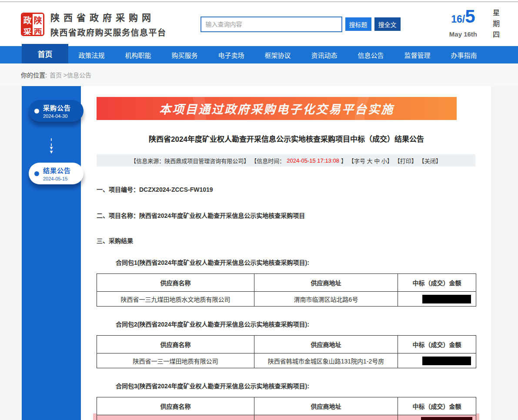 This screenshot has width=518, height=420. What do you see at coordinates (326, 361) in the screenshot?
I see `supplier-address-cell: 陕西省韩城市金城区象山路131院内1-2号房` at bounding box center [326, 361].